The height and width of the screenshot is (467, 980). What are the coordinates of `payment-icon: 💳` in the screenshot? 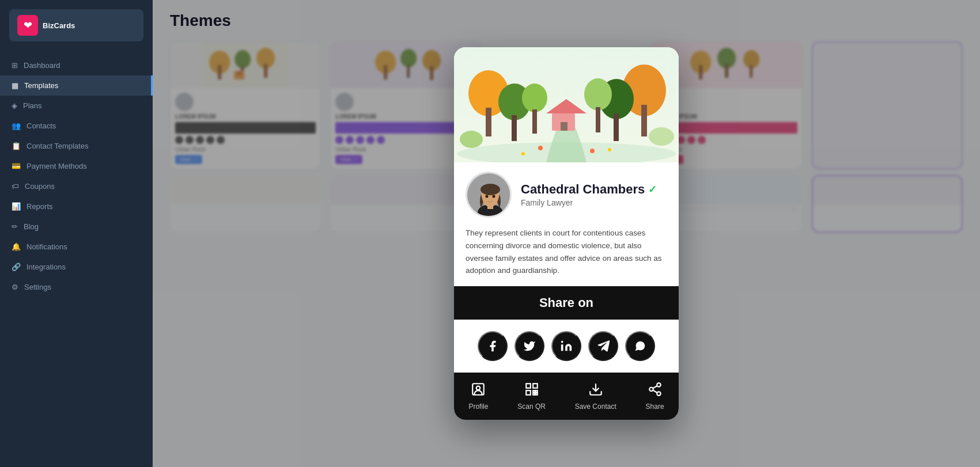 It's located at (16, 166).